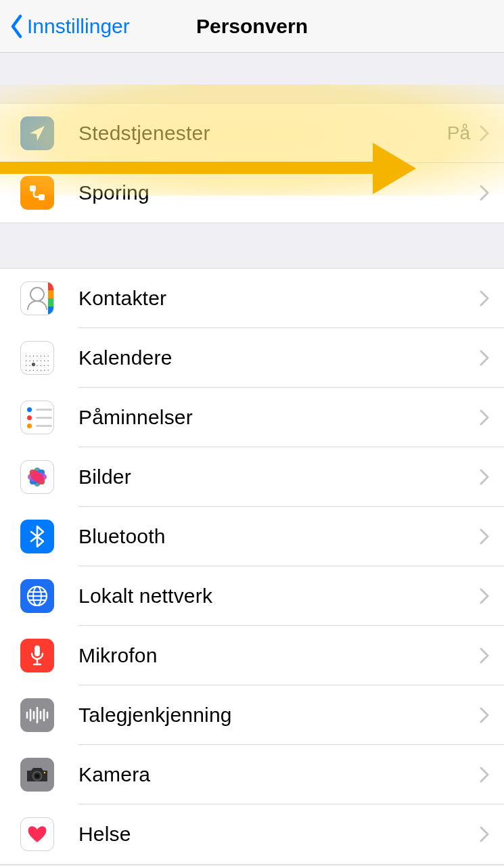  What do you see at coordinates (279, 834) in the screenshot?
I see `row-label: Helse` at bounding box center [279, 834].